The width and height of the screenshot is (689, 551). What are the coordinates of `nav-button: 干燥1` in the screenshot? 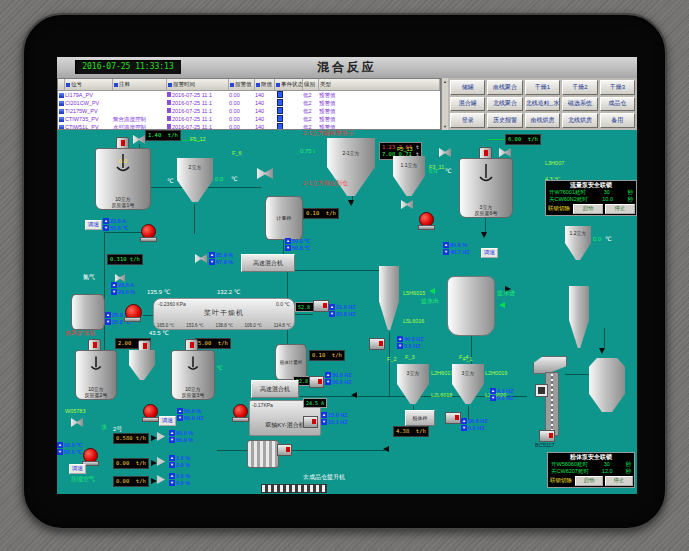 It's located at (542, 88).